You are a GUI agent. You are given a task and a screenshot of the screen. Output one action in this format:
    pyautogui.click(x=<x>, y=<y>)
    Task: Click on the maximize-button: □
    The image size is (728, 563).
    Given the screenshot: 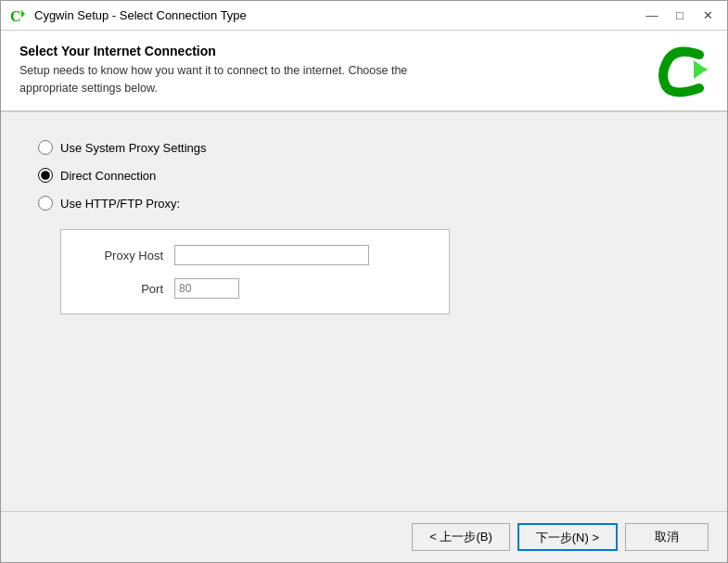 What is the action you would take?
    pyautogui.click(x=680, y=16)
    